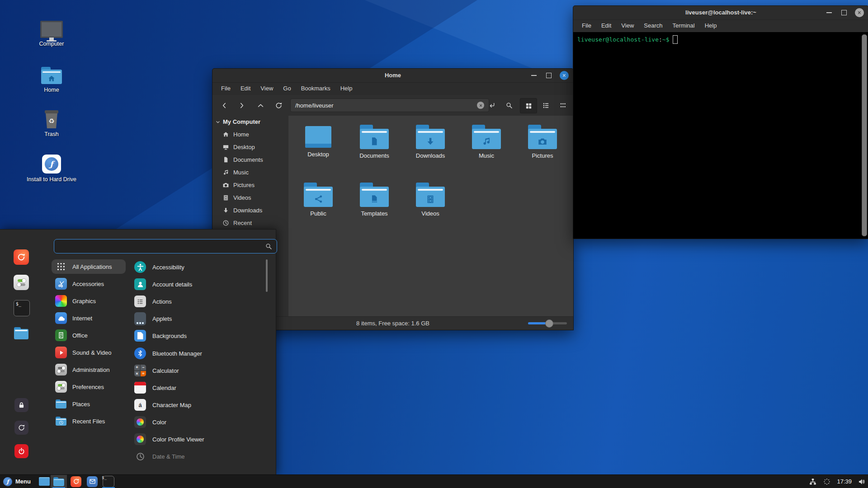 The width and height of the screenshot is (868, 488). What do you see at coordinates (199, 388) in the screenshot?
I see `app-calendar: Calendar` at bounding box center [199, 388].